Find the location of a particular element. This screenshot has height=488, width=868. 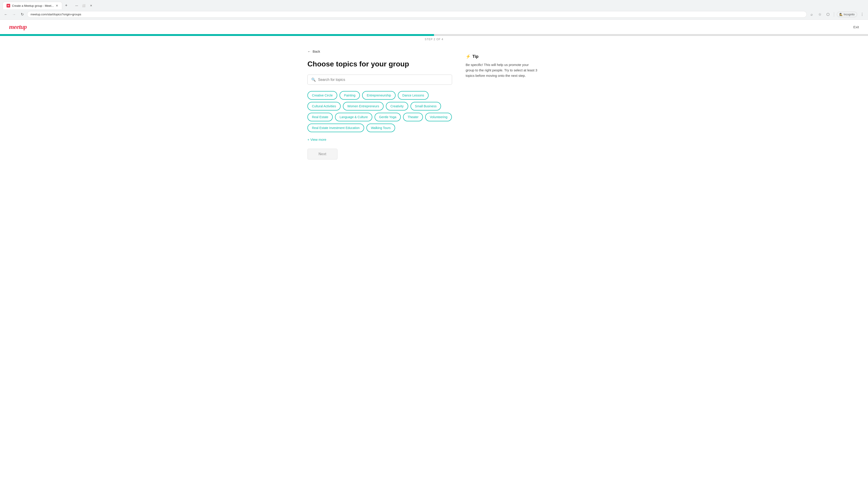

topic-tag-volunteering: Volunteering is located at coordinates (439, 117).